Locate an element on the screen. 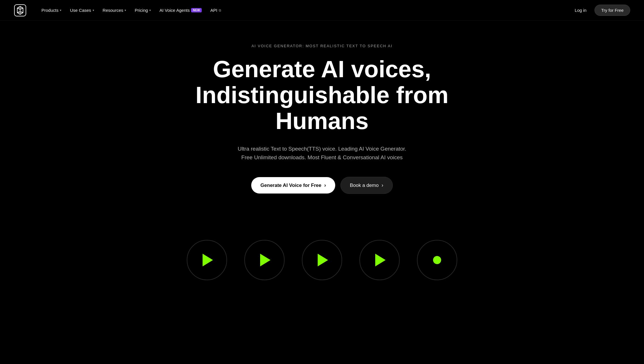  new-badge: NEW is located at coordinates (196, 10).